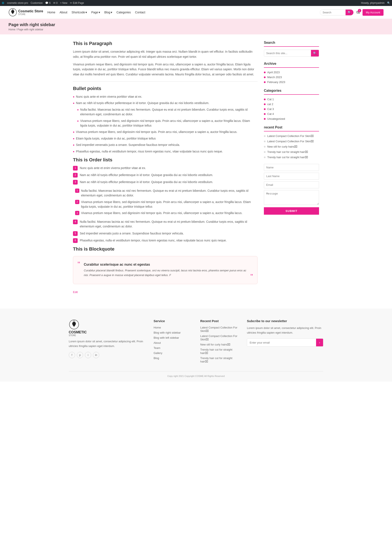 The width and height of the screenshot is (392, 547). Describe the element at coordinates (173, 353) in the screenshot. I see `list-item: Gallery` at that location.